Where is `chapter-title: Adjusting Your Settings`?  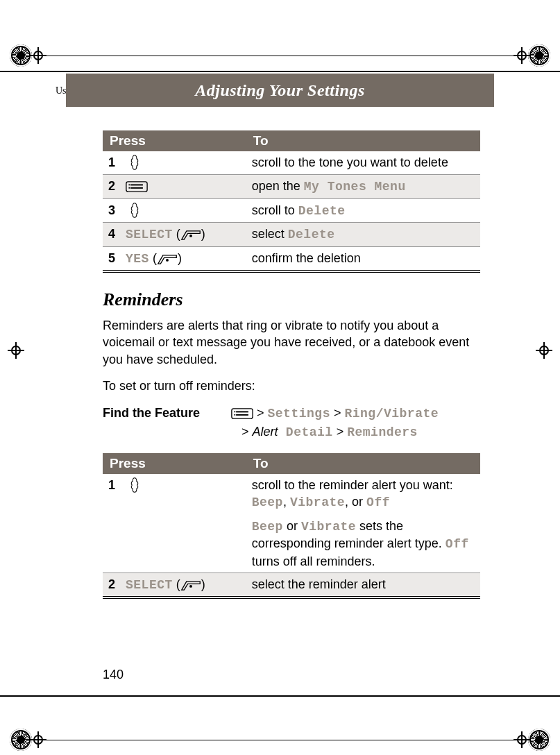 chapter-title: Adjusting Your Settings is located at coordinates (280, 90).